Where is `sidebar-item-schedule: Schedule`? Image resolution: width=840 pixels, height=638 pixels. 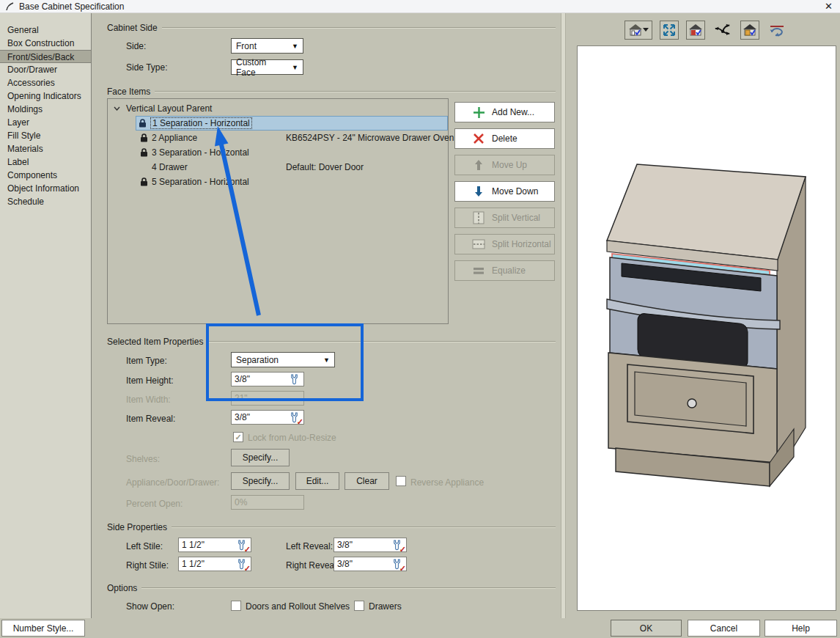
sidebar-item-schedule: Schedule is located at coordinates (45, 202).